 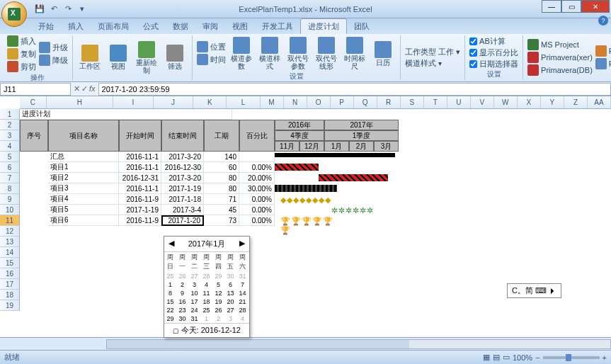 I want to click on plan-title: 进度计划, so click(x=126, y=115).